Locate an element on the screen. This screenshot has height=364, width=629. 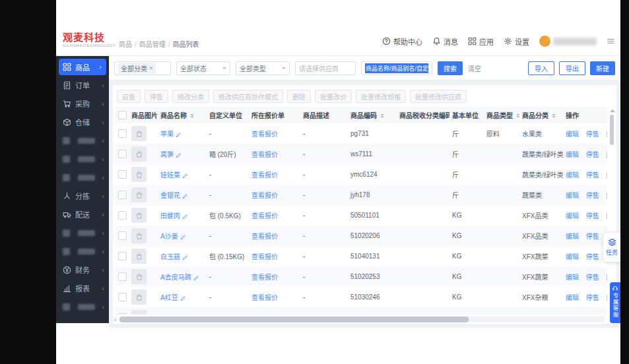
sidebar-item-grid: 商品 › is located at coordinates (83, 67).